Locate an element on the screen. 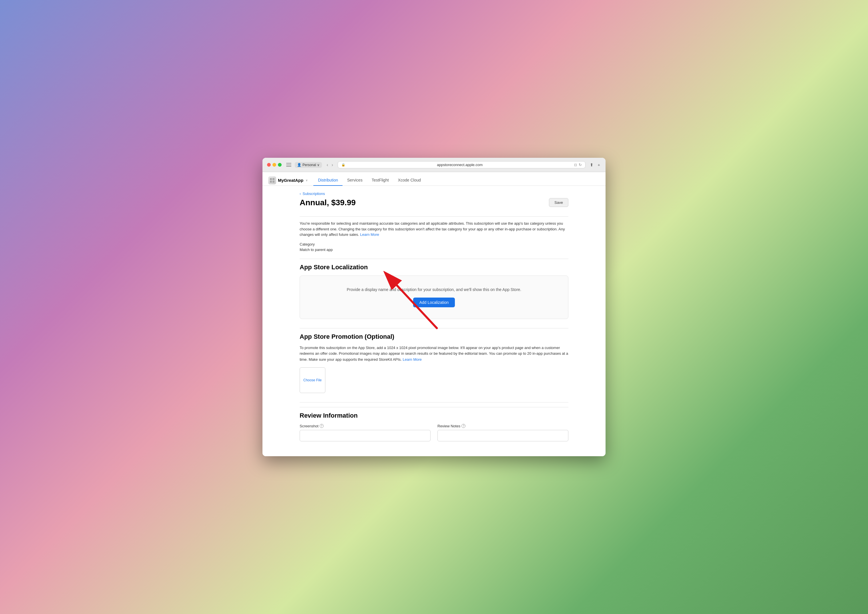 The image size is (868, 614). nav-tabs: Distribution Services TestFlight Xcode C… is located at coordinates (369, 180).